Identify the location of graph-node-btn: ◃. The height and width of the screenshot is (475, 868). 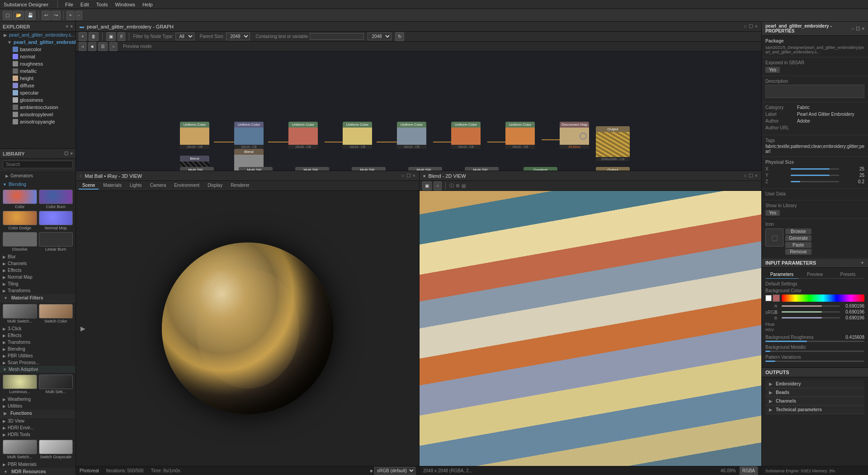
(82, 47).